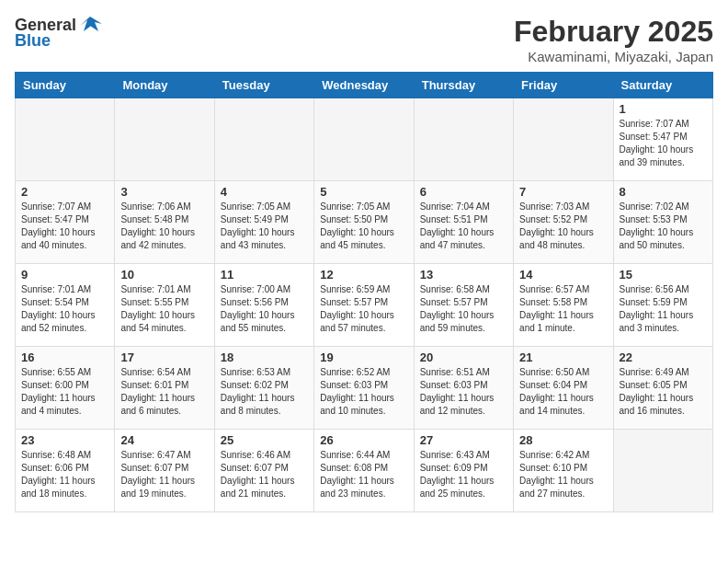 The height and width of the screenshot is (563, 728). Describe the element at coordinates (364, 388) in the screenshot. I see `calendar-day-cell: 19Sunrise: 6:52 AMSunset: 6:03 PMDayligh…` at that location.